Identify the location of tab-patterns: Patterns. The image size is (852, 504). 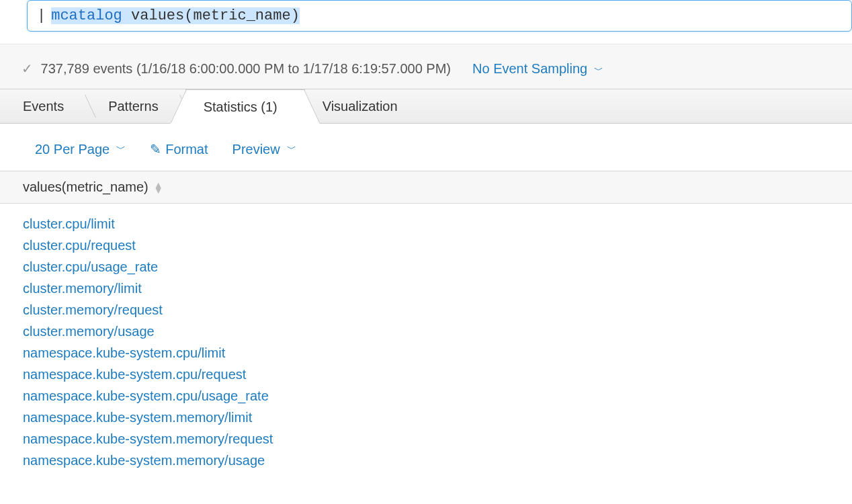
(138, 106).